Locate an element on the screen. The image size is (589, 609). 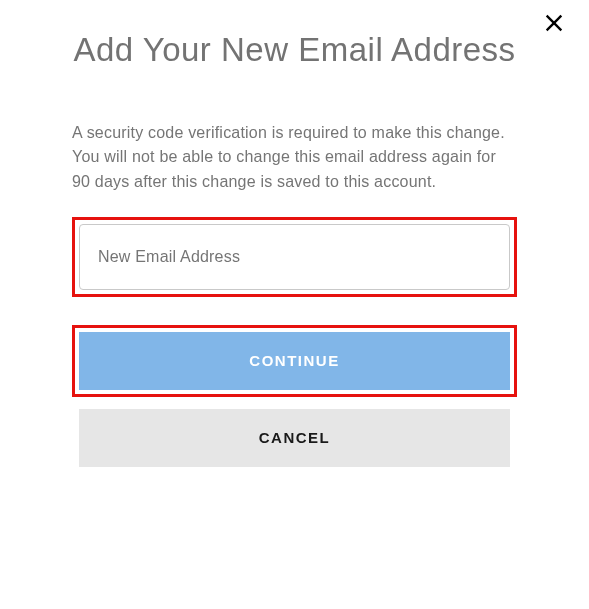
close-icon is located at coordinates (554, 25).